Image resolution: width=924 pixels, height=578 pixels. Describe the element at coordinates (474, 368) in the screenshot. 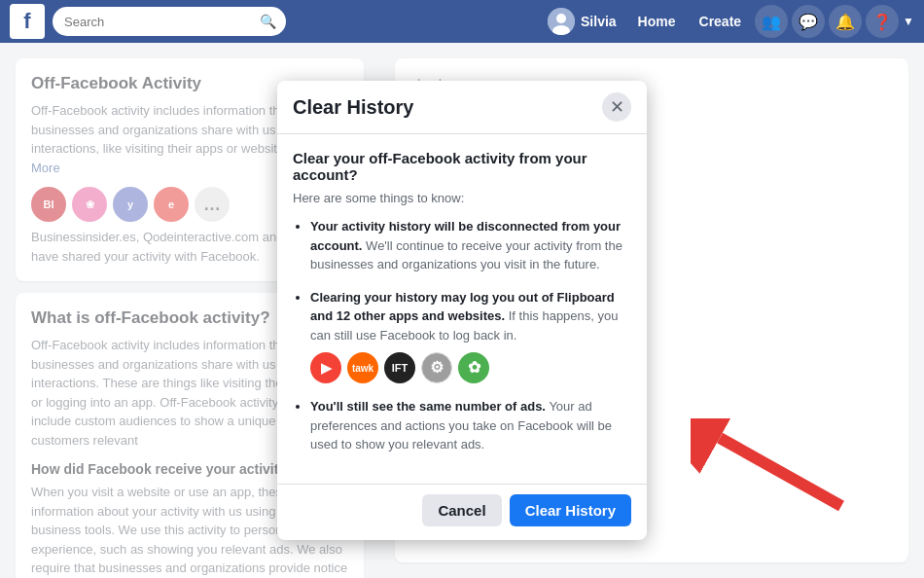

I see `app-icon-5: ✿` at that location.